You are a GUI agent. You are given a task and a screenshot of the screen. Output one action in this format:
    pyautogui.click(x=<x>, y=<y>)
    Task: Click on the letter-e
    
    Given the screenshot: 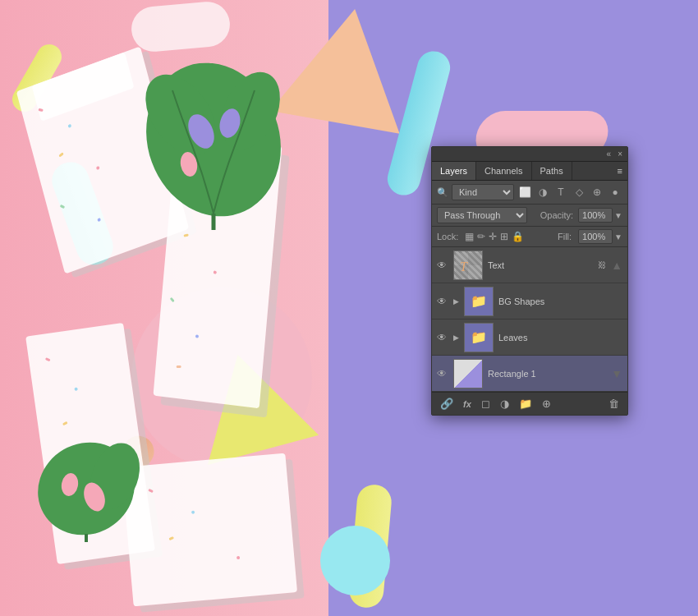 What is the action you would take?
    pyautogui.click(x=209, y=531)
    